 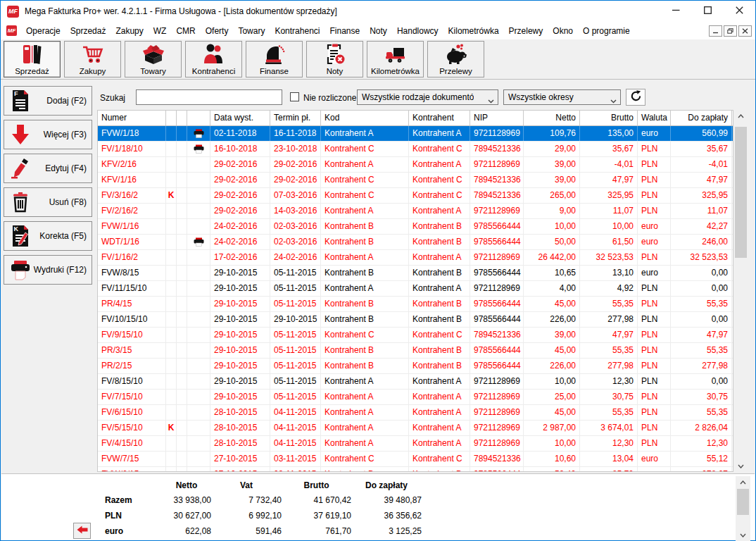 What do you see at coordinates (365, 304) in the screenshot?
I see `cell-kod: Kontrahent B` at bounding box center [365, 304].